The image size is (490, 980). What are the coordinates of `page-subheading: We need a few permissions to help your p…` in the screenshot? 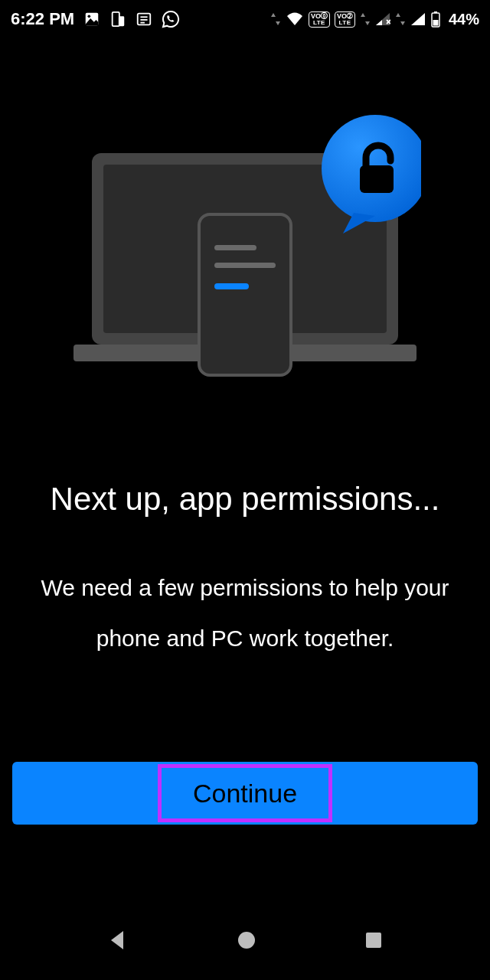 It's located at (245, 613).